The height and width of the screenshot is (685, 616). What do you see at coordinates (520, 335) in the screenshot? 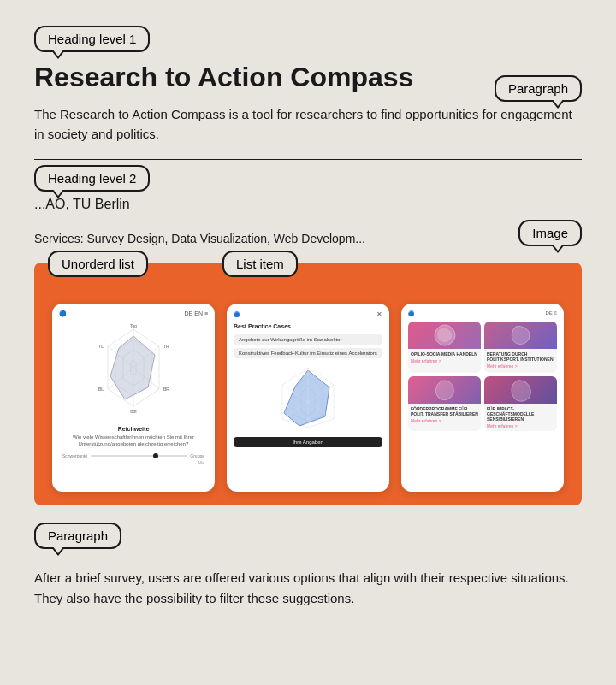
I see `phone3-card2-image` at bounding box center [520, 335].